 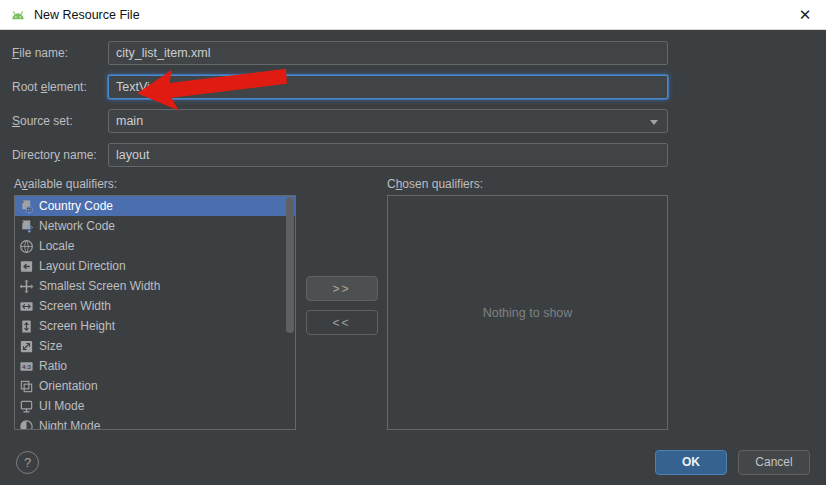 What do you see at coordinates (26, 366) in the screenshot?
I see `ratio-icon: 4:3` at bounding box center [26, 366].